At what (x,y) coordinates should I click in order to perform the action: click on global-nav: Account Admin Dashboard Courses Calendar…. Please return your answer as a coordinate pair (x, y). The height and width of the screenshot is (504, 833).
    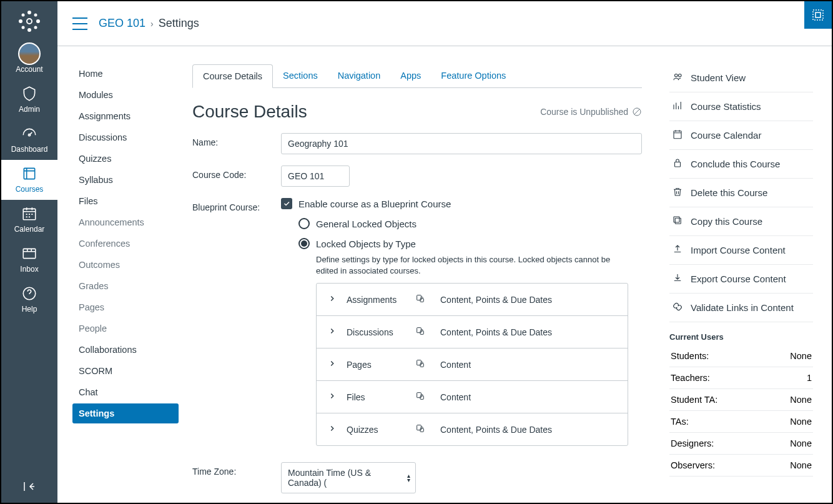
    Looking at the image, I should click on (29, 252).